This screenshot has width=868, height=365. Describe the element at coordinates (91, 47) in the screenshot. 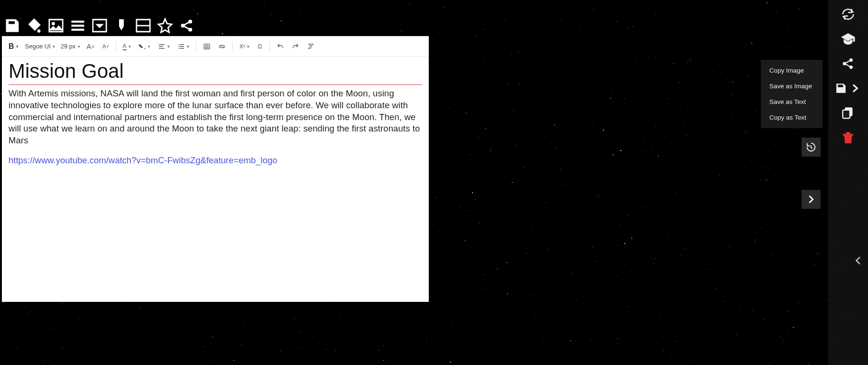

I see `increase-font-button: A∧` at that location.